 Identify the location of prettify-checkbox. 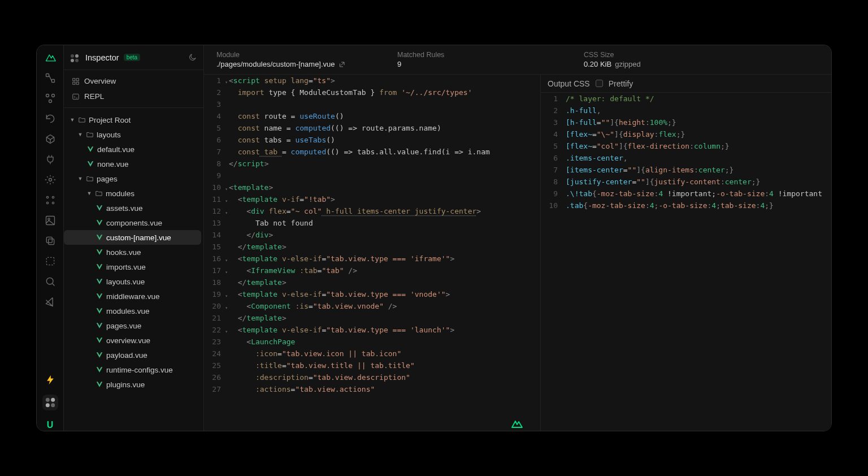
(599, 84).